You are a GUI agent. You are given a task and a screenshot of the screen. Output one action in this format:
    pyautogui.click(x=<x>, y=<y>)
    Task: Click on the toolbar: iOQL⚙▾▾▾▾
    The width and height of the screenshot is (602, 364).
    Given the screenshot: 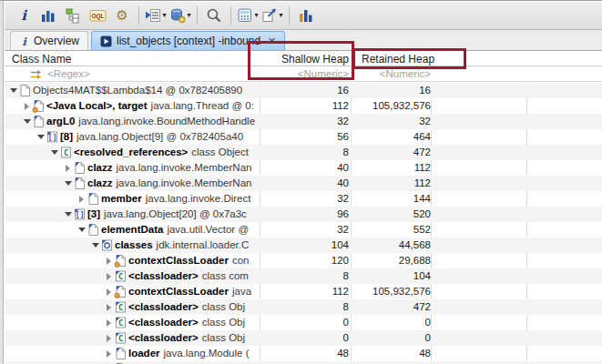 What is the action you would take?
    pyautogui.click(x=303, y=16)
    